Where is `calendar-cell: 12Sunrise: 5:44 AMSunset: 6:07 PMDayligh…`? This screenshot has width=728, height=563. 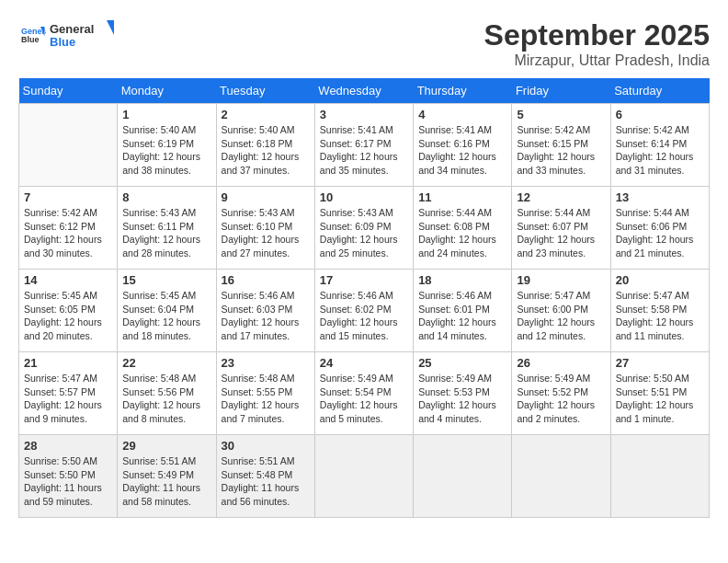 calendar-cell: 12Sunrise: 5:44 AMSunset: 6:07 PMDayligh… is located at coordinates (561, 228).